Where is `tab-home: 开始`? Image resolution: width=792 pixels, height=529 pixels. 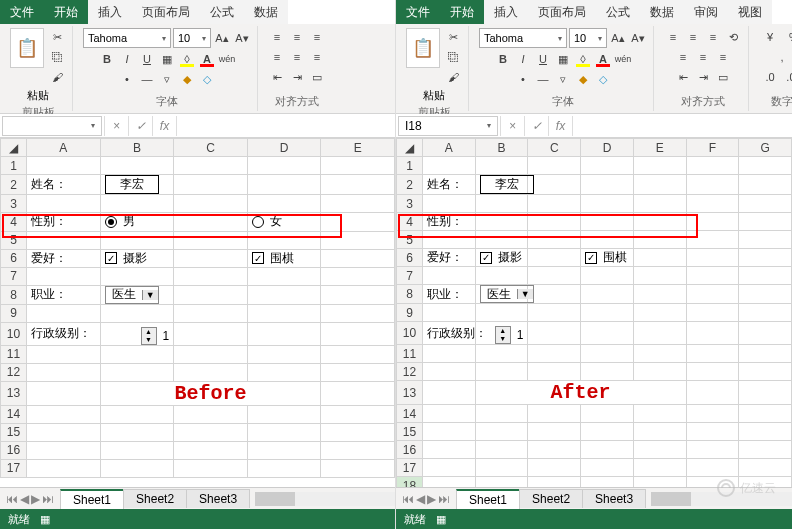 tab-home: 开始 is located at coordinates (66, 12).